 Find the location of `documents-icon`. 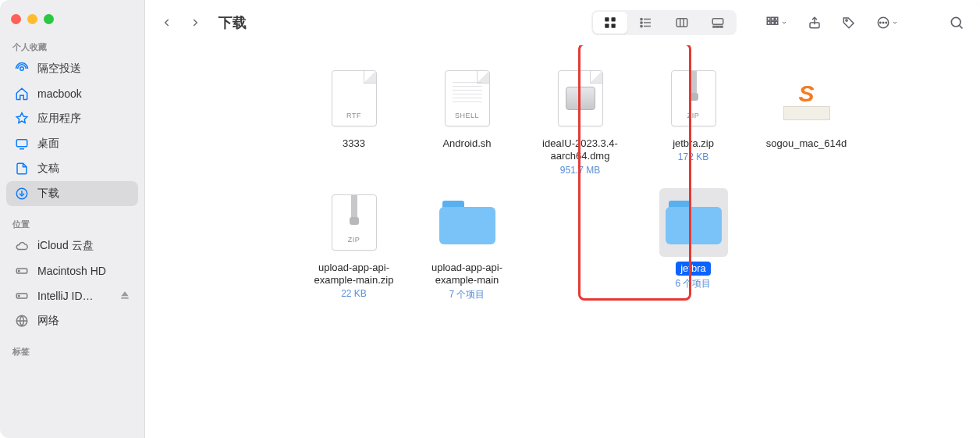

documents-icon is located at coordinates (22, 169).